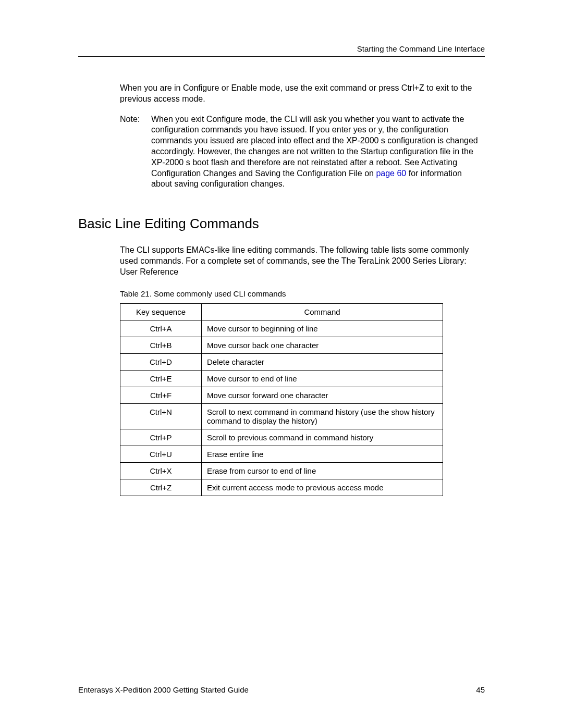 The image size is (563, 728). What do you see at coordinates (322, 395) in the screenshot?
I see `command-cell: Move cursor forward one character` at bounding box center [322, 395].